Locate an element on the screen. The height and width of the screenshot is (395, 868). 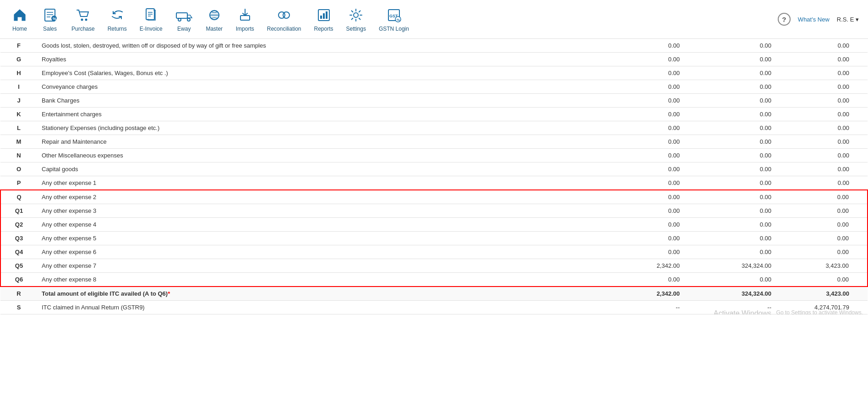
table-row: Q6 Any other expense 8 0.00 0.00 0.00 is located at coordinates (434, 280).